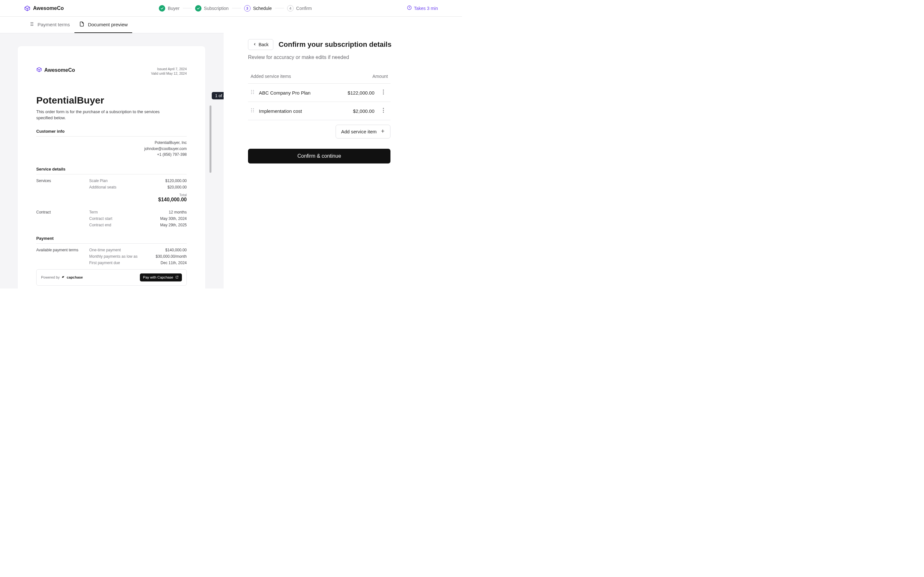 The height and width of the screenshot is (577, 924). What do you see at coordinates (343, 153) in the screenshot?
I see `right-panel: Back Confirm your subscription details R…` at bounding box center [343, 153].